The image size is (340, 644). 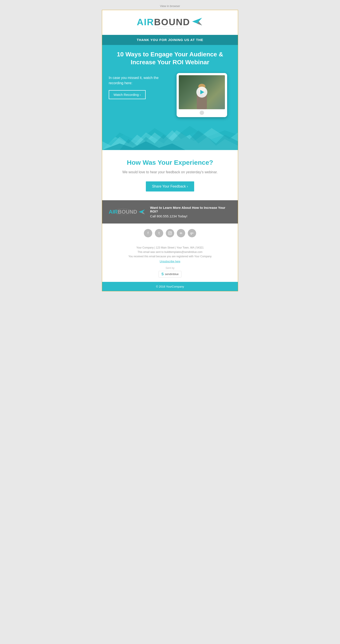 I want to click on video-screen, so click(x=202, y=92).